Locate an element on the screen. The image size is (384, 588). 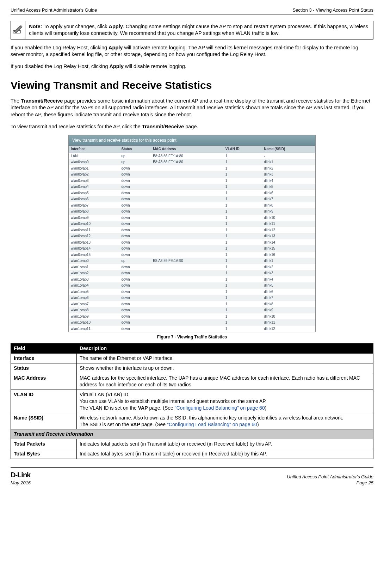
note-apply: Apply is located at coordinates (116, 26).